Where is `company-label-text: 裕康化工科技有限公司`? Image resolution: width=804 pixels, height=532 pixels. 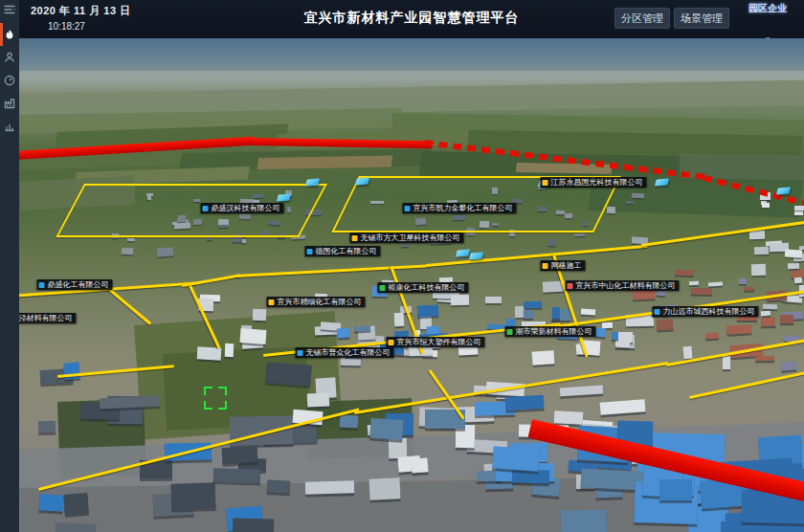 company-label-text: 裕康化工科技有限公司 is located at coordinates (427, 287).